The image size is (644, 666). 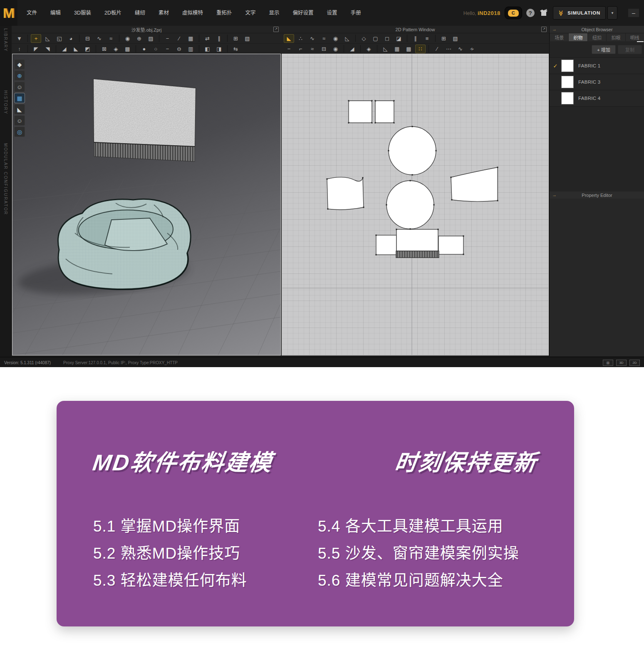 What do you see at coordinates (6, 179) in the screenshot?
I see `dock-tab-modular-configurator: MODULAR CONFIGURATOR` at bounding box center [6, 179].